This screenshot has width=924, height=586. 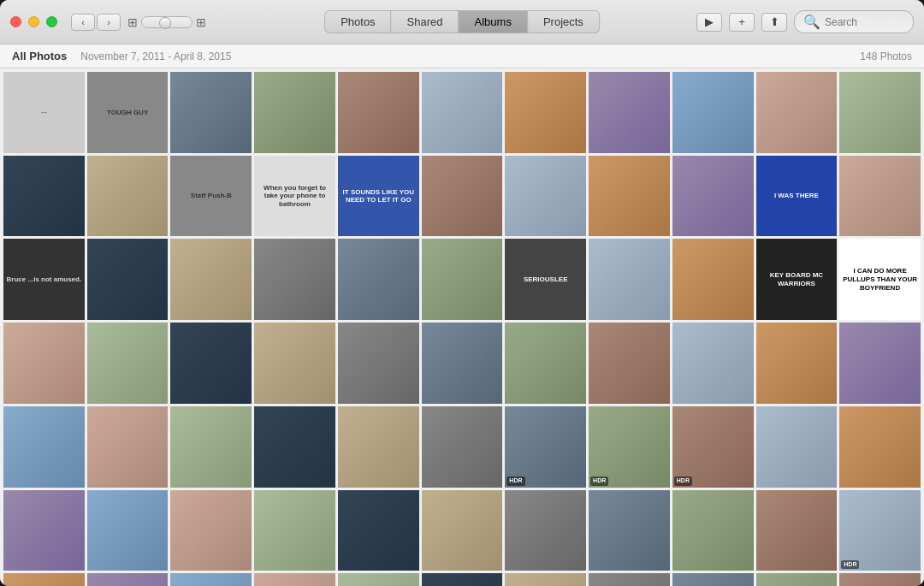 I want to click on search-box: 🔍, so click(x=854, y=22).